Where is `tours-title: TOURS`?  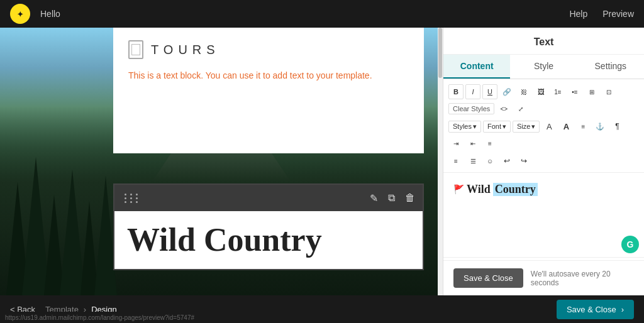 tours-title: TOURS is located at coordinates (186, 50).